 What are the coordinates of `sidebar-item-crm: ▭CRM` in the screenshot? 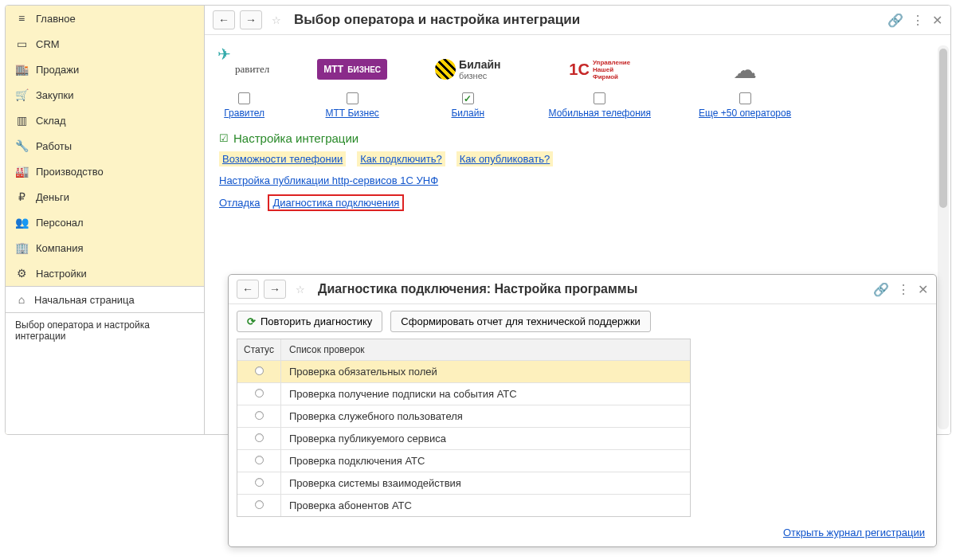 It's located at (105, 44).